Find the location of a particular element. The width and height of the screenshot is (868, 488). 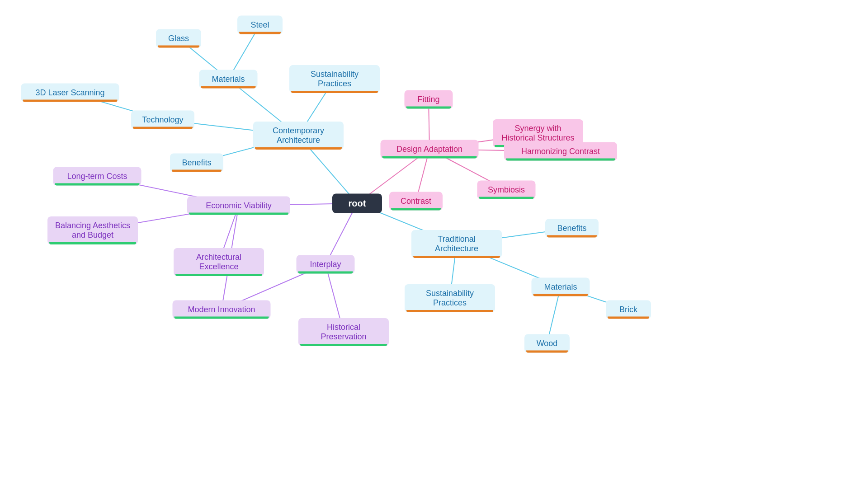

node-arch-excellence: Architectural Excellence is located at coordinates (219, 262).